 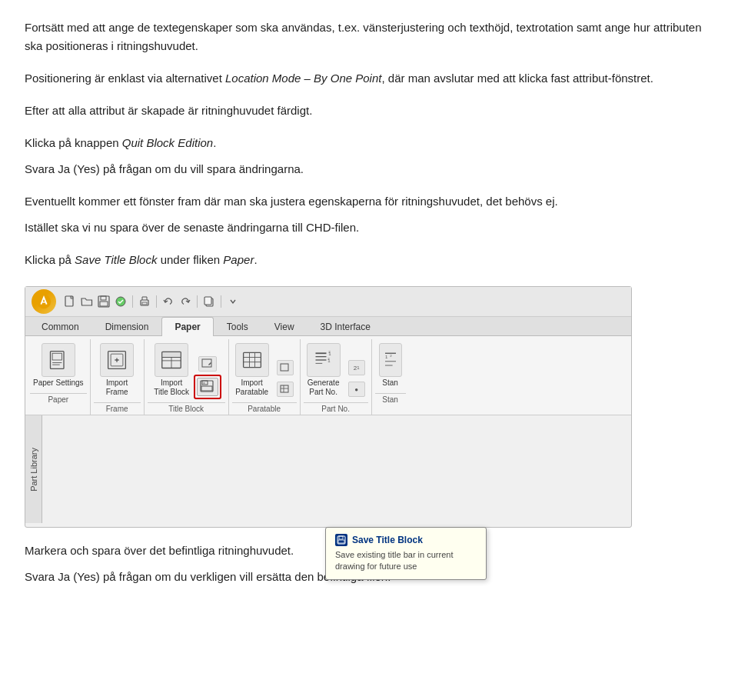 What do you see at coordinates (391, 355) in the screenshot?
I see `svg-text: 2` at bounding box center [391, 355].